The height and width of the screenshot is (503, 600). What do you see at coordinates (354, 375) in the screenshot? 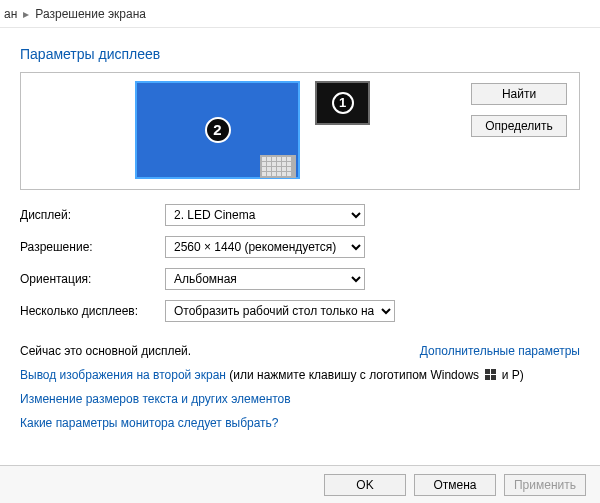
I see `project-suffix-1: (или нажмите клавишу с логотипом Windows` at bounding box center [354, 375].